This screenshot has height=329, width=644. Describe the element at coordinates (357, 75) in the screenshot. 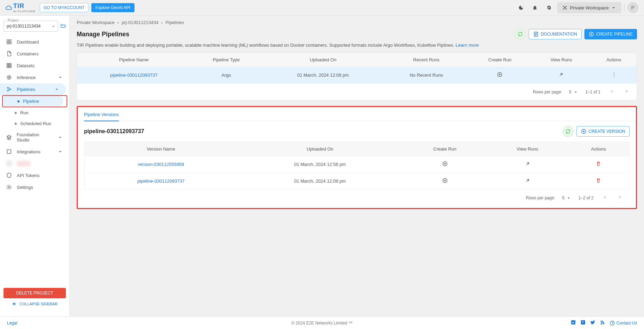

I see `table-row: pipeline-030112093737 Argo 01 March, 202…` at that location.